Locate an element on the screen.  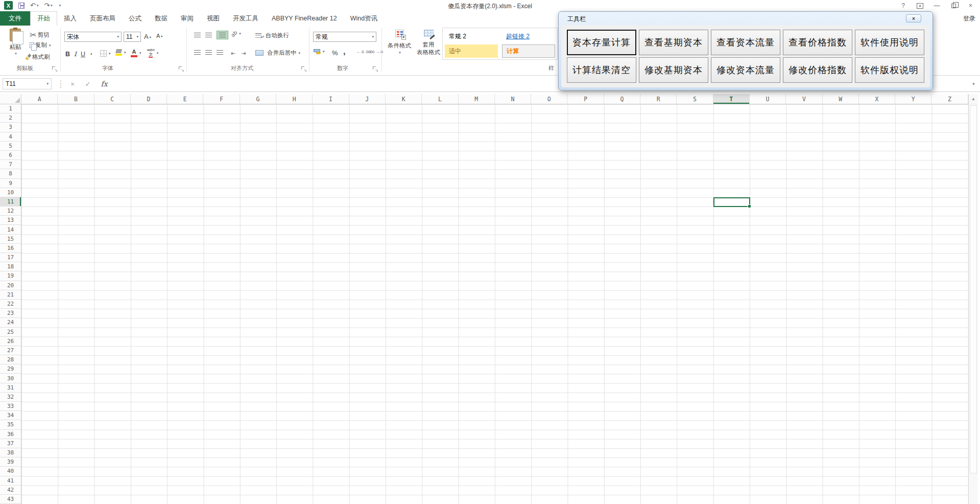
dialog-button: 查看基期资本 is located at coordinates (674, 42).